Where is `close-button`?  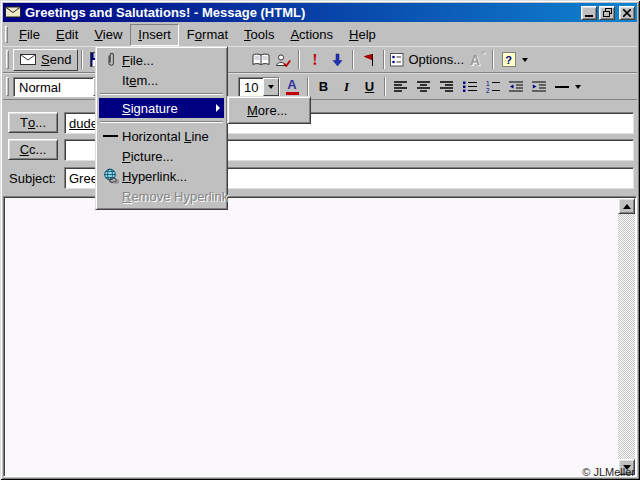
close-button is located at coordinates (627, 13).